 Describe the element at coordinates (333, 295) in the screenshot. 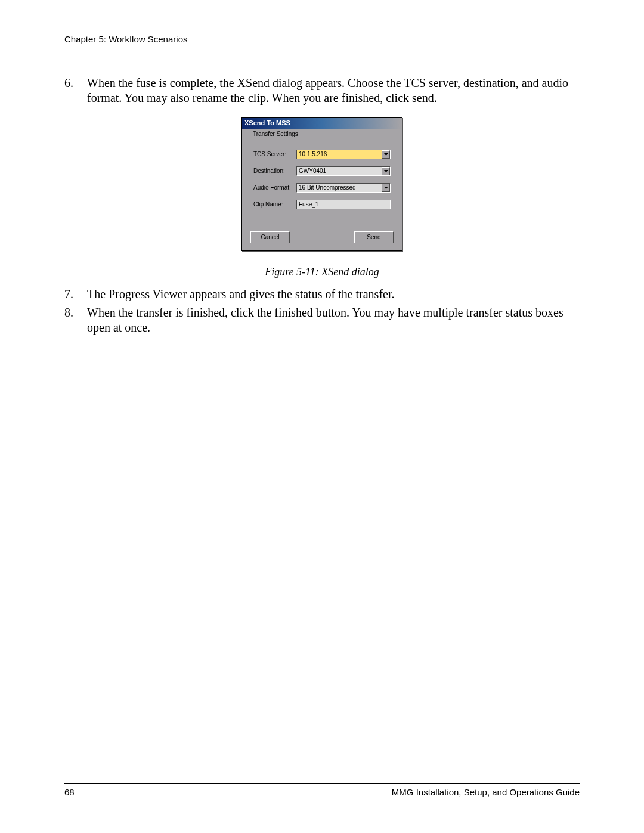

I see `list-text: The Progress Viewer appears and gives th…` at that location.